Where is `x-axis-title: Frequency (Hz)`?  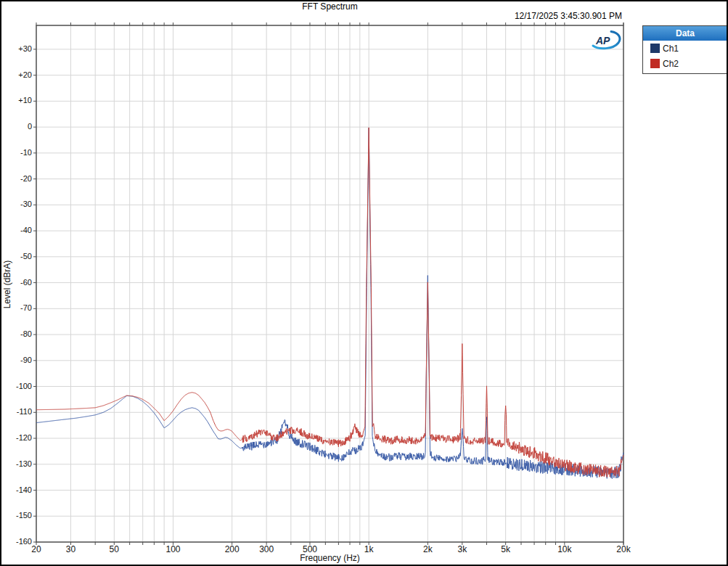 x-axis-title: Frequency (Hz) is located at coordinates (330, 558).